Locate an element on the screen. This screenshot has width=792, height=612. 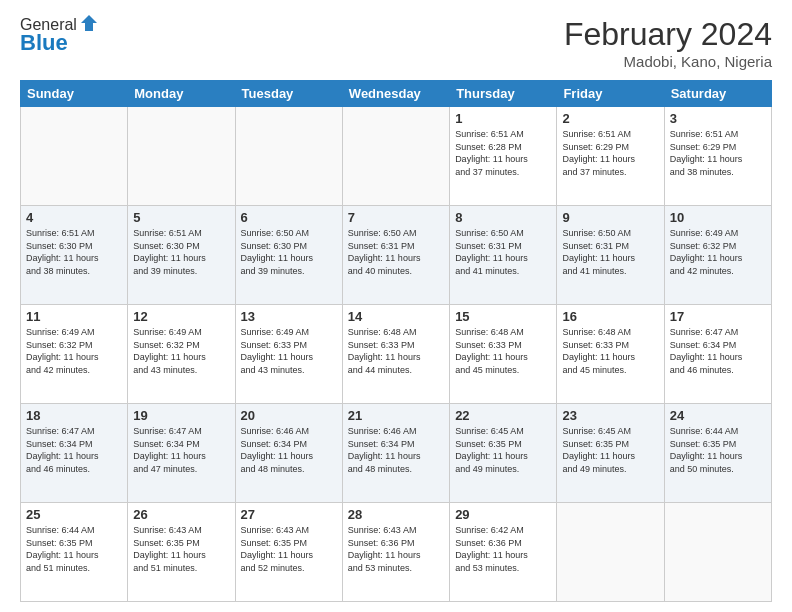
calendar-title: February 2024 is located at coordinates (668, 34).